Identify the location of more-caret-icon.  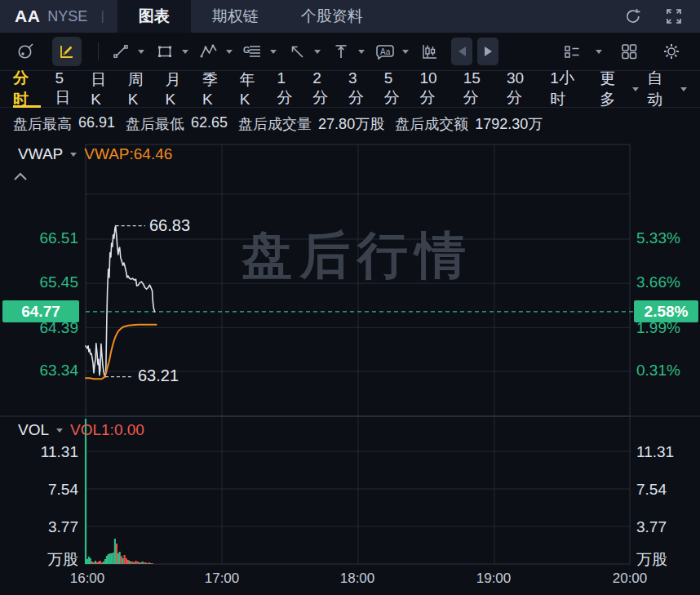
(636, 90).